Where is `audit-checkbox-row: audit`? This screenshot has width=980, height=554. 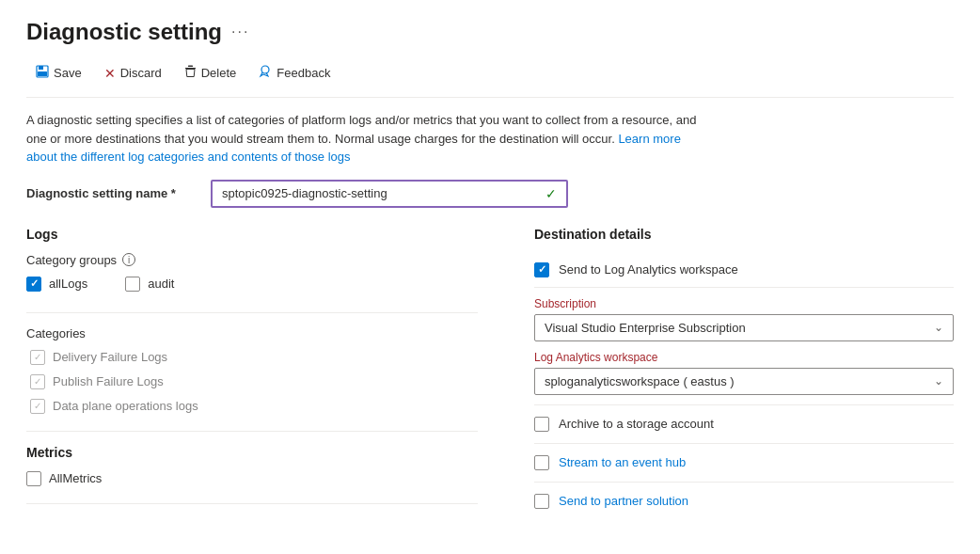 audit-checkbox-row: audit is located at coordinates (150, 284).